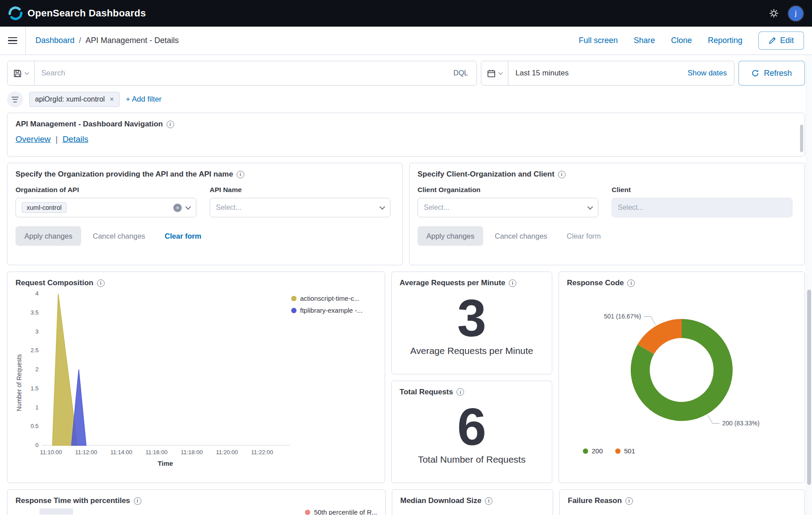 This screenshot has height=515, width=812. Describe the element at coordinates (598, 41) in the screenshot. I see `full-screen-link: Full screen` at that location.